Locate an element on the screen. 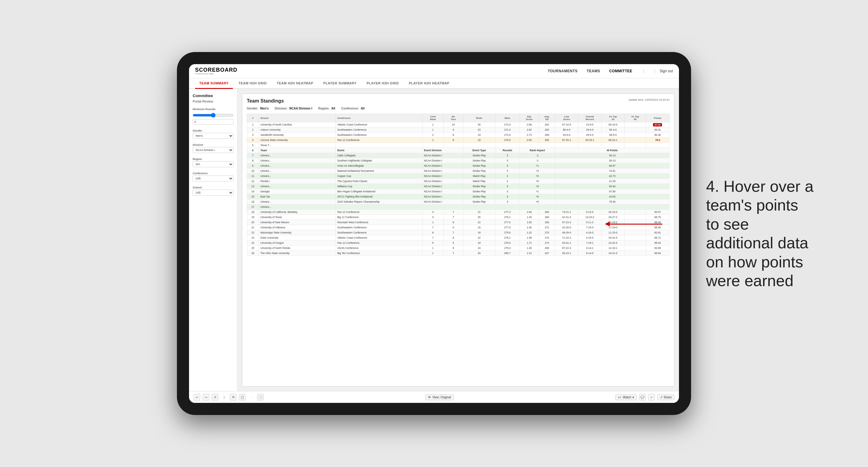 The width and height of the screenshot is (868, 467). gender-select: Men's Women's is located at coordinates (213, 136).